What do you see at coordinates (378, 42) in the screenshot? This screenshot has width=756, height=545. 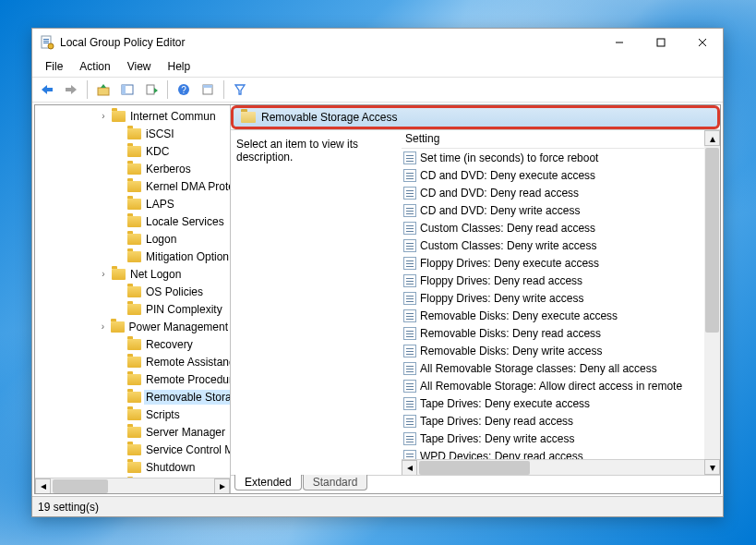 I see `titlebar: Local Group Policy Editor` at bounding box center [378, 42].